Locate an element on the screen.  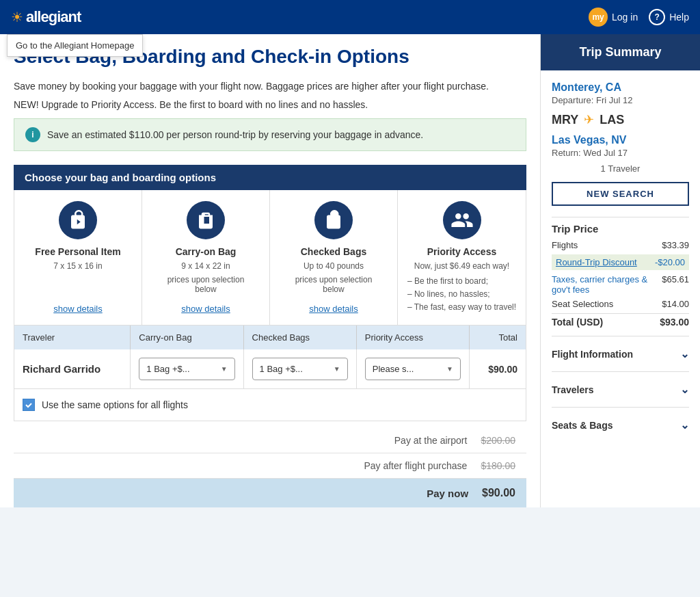
travelers-chevron: ⌄ is located at coordinates (685, 390).